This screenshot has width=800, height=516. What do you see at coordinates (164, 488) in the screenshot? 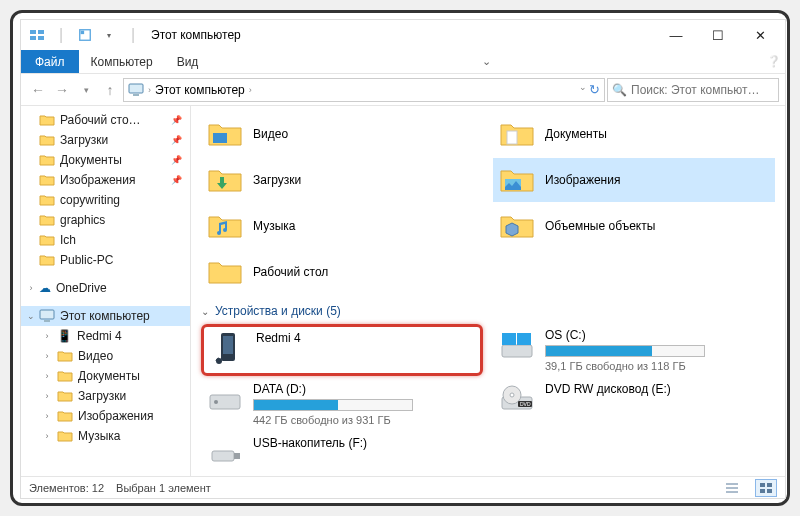
I see `status-selected: Выбран 1 элемент` at bounding box center [164, 488].